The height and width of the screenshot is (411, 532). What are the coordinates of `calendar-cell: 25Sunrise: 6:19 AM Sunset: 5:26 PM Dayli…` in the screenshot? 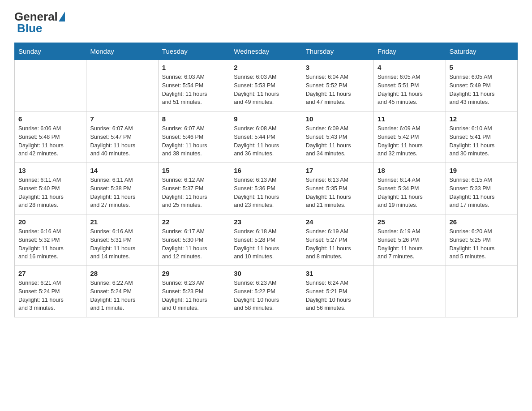 It's located at (410, 240).